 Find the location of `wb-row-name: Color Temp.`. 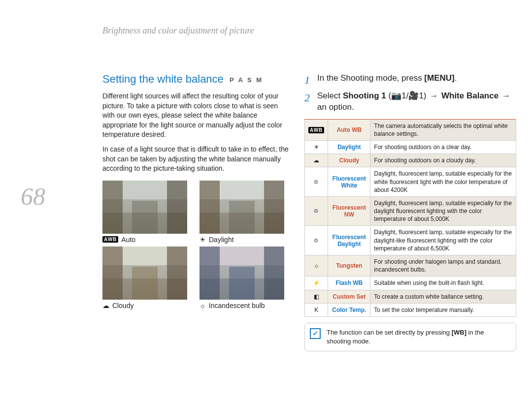

wb-row-name: Color Temp. is located at coordinates (349, 310).